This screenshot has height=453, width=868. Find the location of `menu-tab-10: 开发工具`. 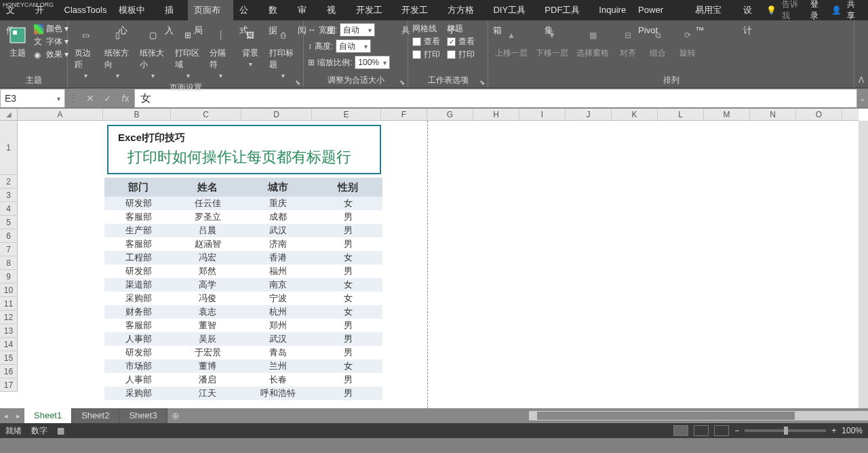

menu-tab-10: 开发工具 is located at coordinates (373, 10).